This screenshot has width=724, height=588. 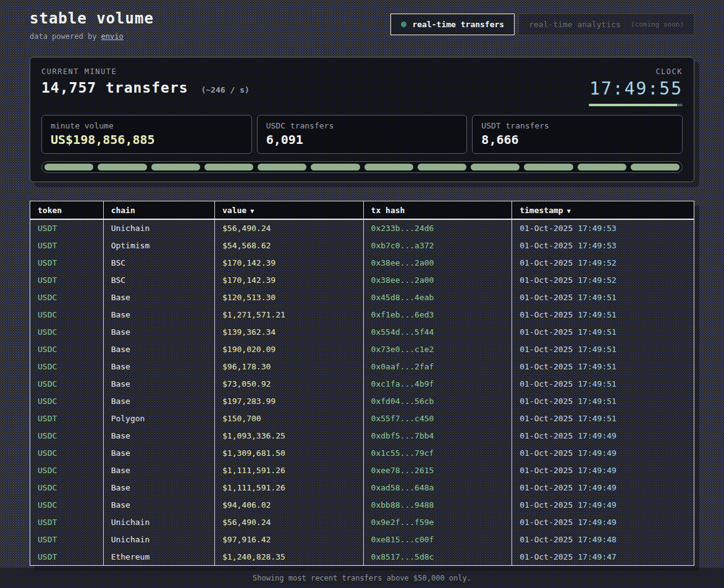 I want to click on cell-tx-hash: 0x9e2f...f59e, so click(x=437, y=522).